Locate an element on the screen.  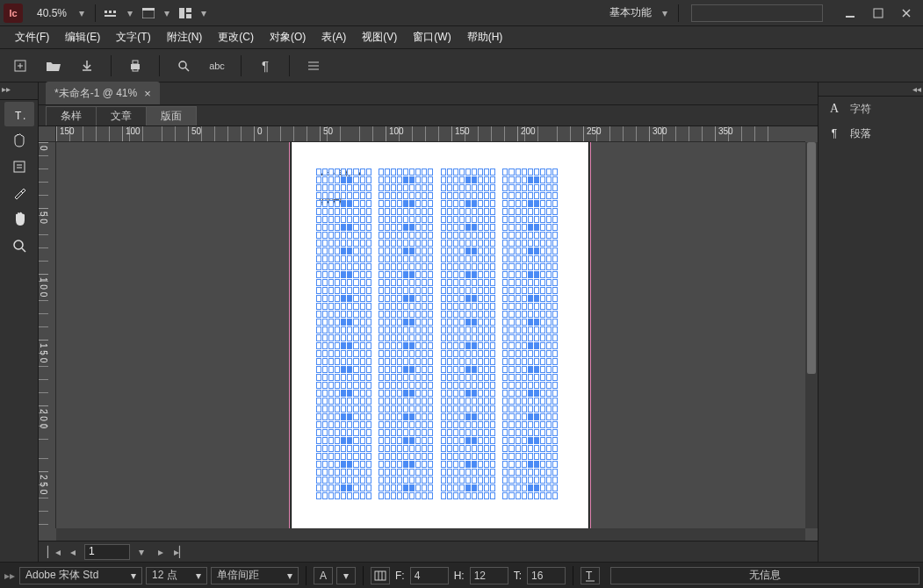
document-tab: *未命名-1 @ 41% × is located at coordinates (103, 93).